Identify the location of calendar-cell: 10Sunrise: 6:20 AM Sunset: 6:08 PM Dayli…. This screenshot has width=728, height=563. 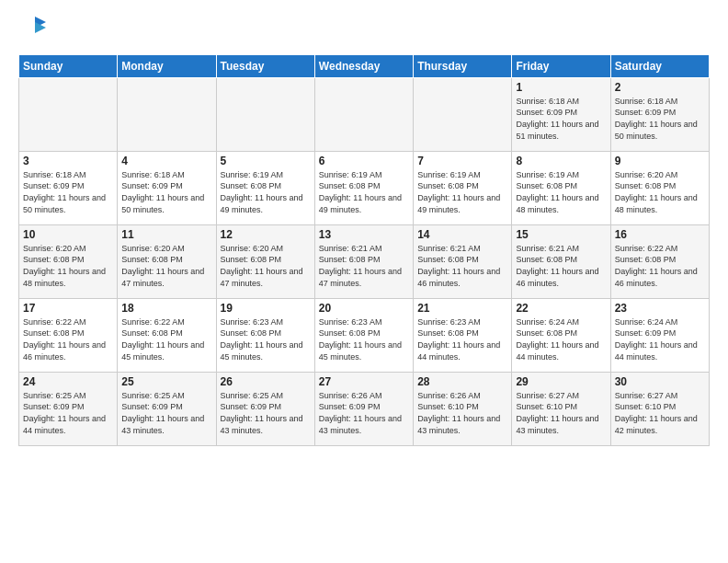
(68, 261).